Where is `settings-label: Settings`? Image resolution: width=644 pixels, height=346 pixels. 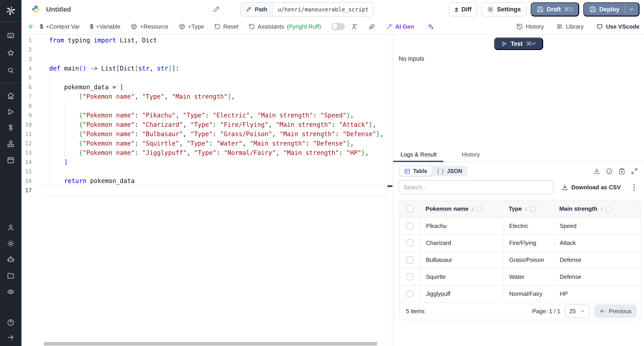
settings-label: Settings is located at coordinates (509, 9).